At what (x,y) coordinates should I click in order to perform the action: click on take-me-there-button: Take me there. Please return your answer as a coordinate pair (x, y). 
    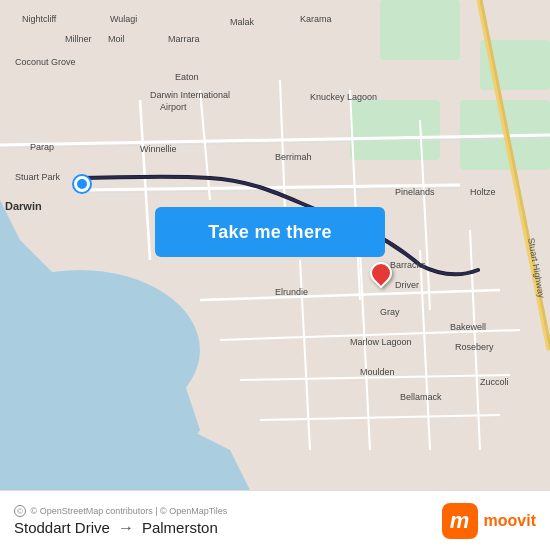
    Looking at the image, I should click on (270, 232).